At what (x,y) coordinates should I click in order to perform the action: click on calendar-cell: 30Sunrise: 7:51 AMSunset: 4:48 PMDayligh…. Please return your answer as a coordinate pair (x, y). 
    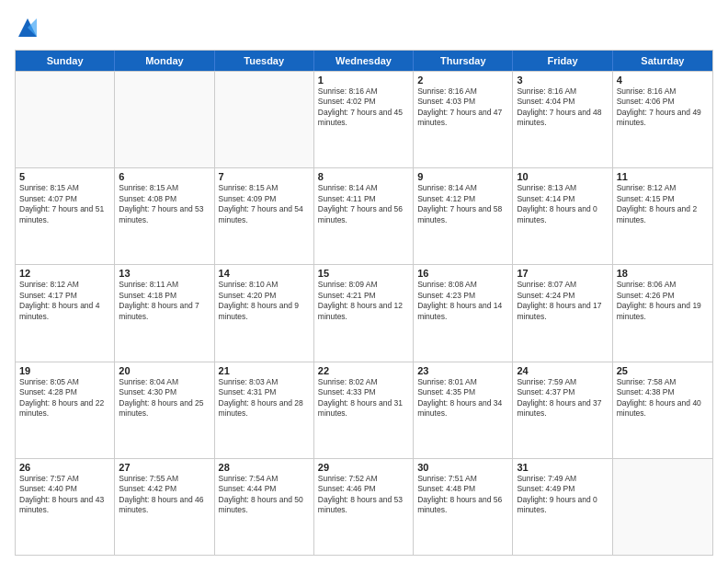
    Looking at the image, I should click on (463, 507).